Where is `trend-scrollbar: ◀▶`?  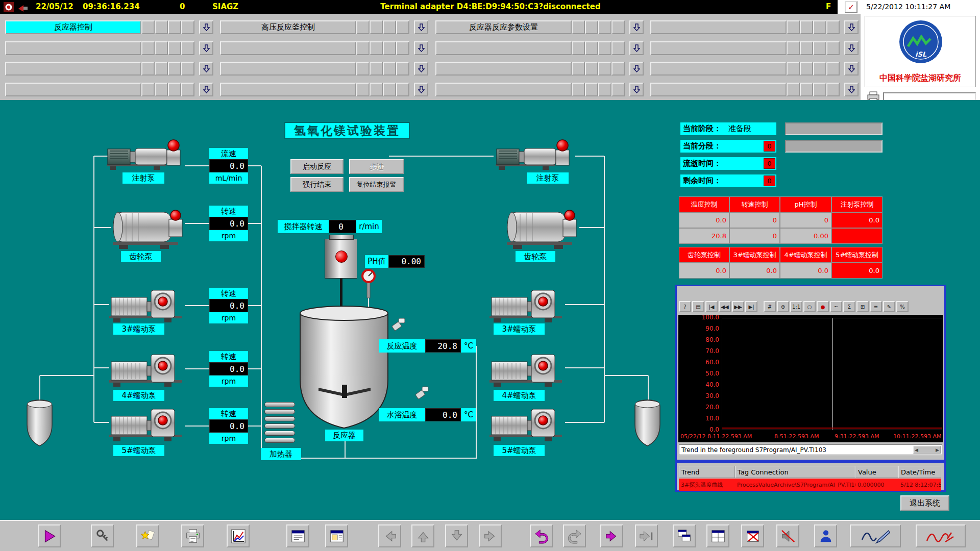 trend-scrollbar: ◀▶ is located at coordinates (927, 450).